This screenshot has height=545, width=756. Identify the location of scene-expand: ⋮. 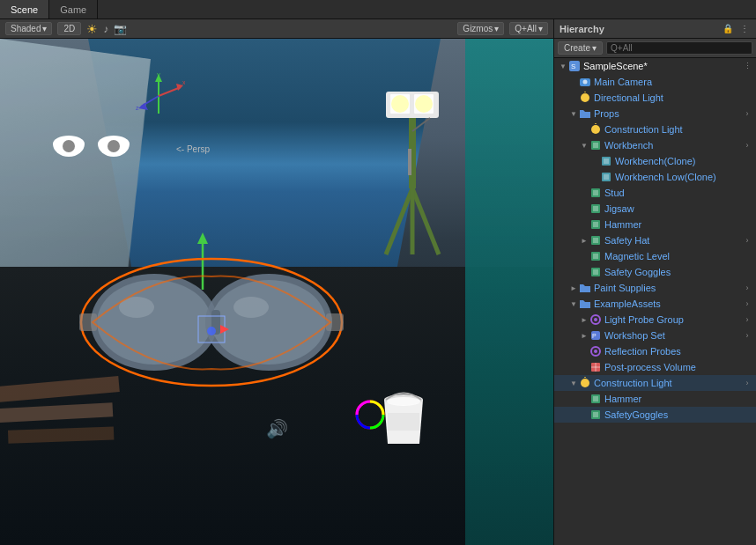
(747, 66).